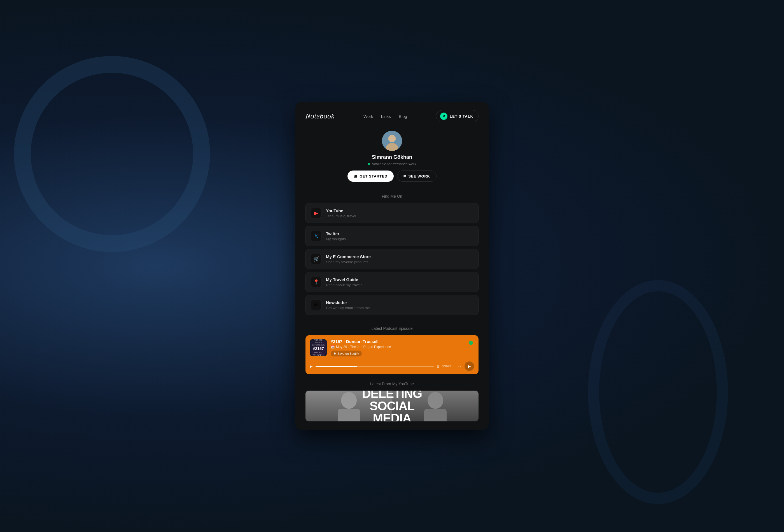  What do you see at coordinates (341, 216) in the screenshot?
I see `youtube-desc: Tech, music, travel` at bounding box center [341, 216].